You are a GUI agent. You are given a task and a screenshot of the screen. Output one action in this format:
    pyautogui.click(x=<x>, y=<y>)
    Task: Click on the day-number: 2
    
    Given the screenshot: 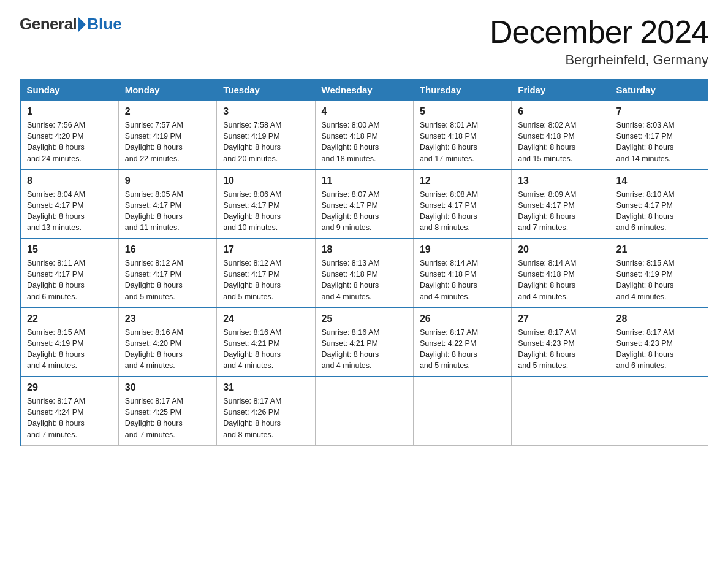 What is the action you would take?
    pyautogui.click(x=168, y=112)
    